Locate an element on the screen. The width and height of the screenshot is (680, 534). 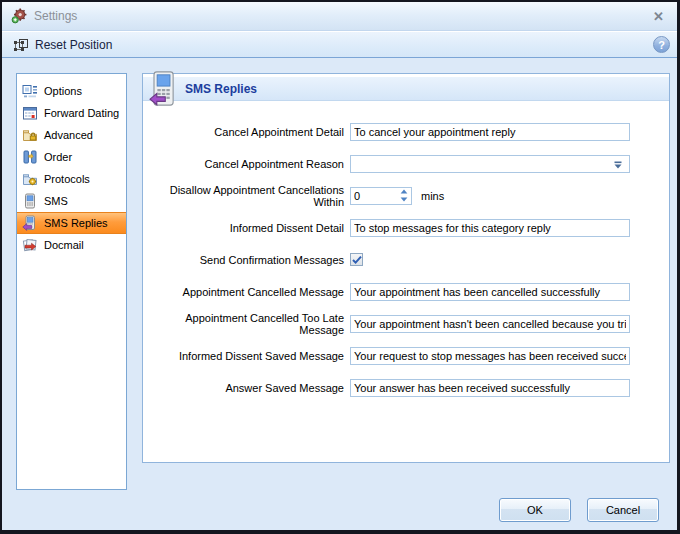
close-icon: ✕ is located at coordinates (658, 16).